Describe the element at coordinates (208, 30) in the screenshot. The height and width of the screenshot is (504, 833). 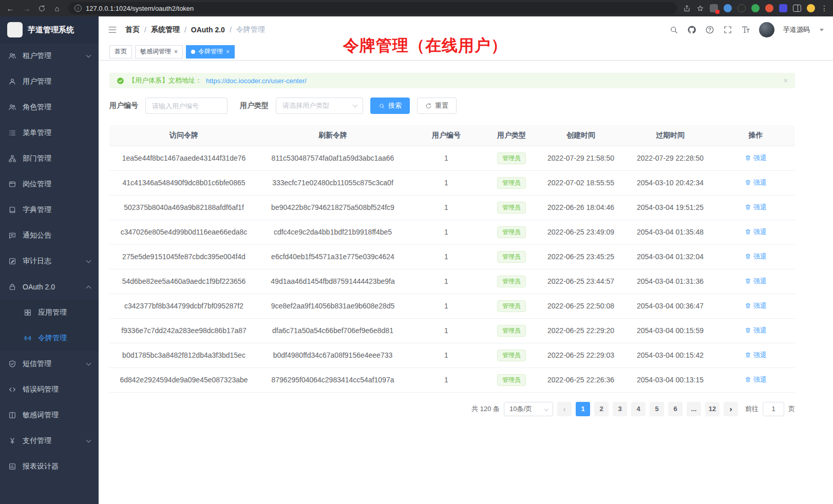
I see `breadcrumb-item-oauth: OAuth 2.0` at that location.